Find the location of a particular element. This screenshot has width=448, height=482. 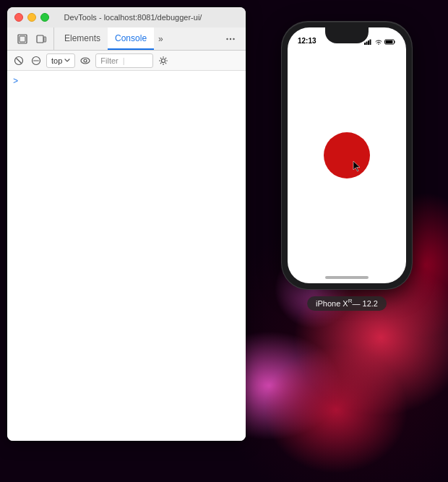

three-dots-icon is located at coordinates (231, 39).